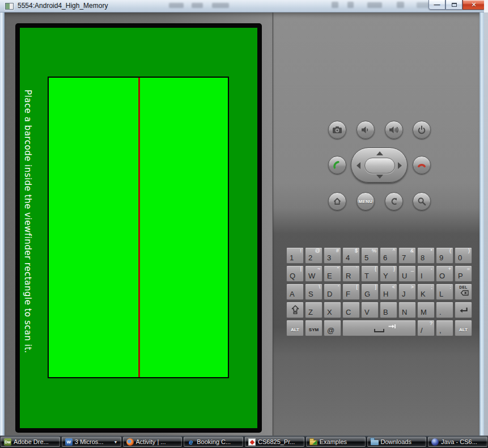  What do you see at coordinates (356, 251) in the screenshot?
I see `key-shift-label: $` at bounding box center [356, 251].